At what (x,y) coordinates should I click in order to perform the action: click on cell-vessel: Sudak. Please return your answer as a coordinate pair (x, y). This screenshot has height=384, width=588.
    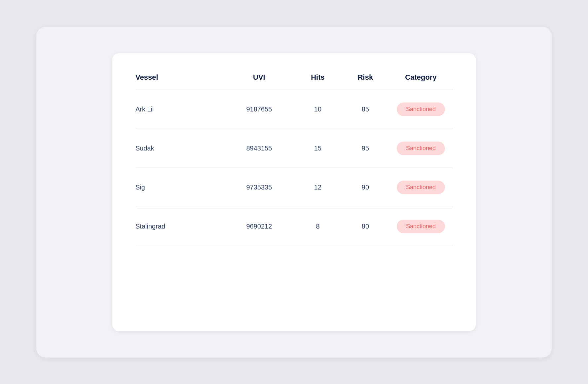
    Looking at the image, I should click on (180, 148).